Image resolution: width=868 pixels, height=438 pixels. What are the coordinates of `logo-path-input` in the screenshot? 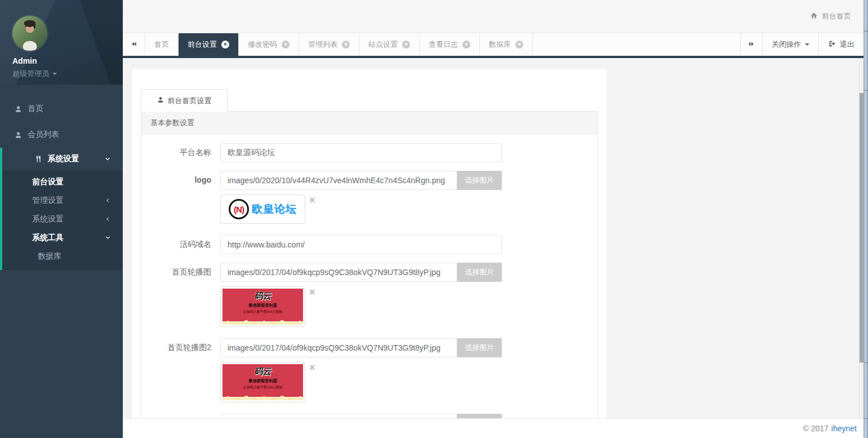 It's located at (339, 180).